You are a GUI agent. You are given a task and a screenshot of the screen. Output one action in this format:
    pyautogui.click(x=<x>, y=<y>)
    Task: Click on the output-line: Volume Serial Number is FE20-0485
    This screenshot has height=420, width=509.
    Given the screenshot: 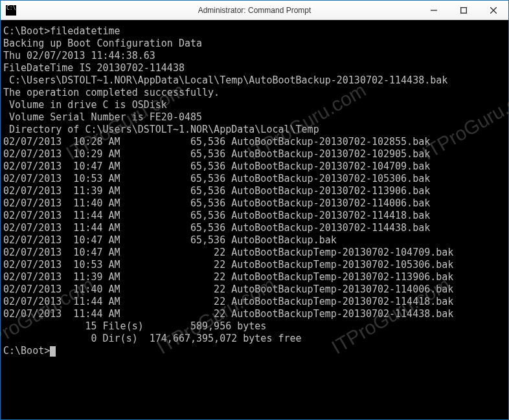 What is the action you would take?
    pyautogui.click(x=254, y=118)
    